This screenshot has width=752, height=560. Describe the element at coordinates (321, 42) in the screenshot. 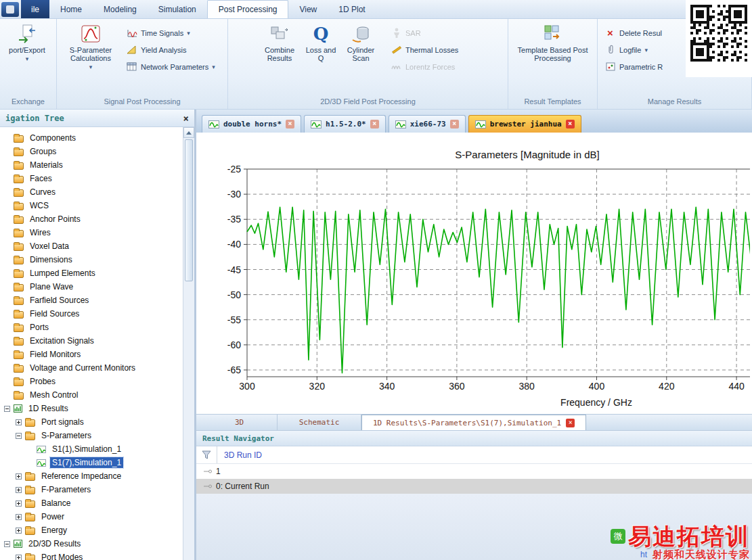

I see `loss-and-q-button: Q Loss and Q` at that location.